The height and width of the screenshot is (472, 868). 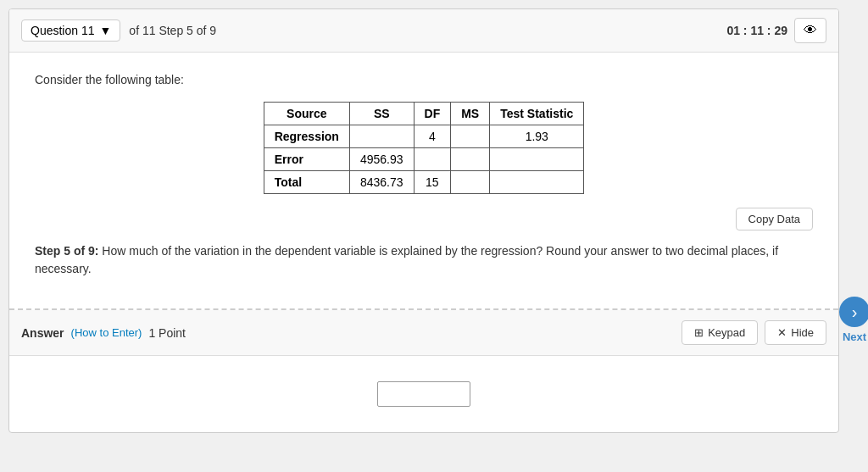 What do you see at coordinates (854, 312) in the screenshot?
I see `next-arrow-icon: ›` at bounding box center [854, 312].